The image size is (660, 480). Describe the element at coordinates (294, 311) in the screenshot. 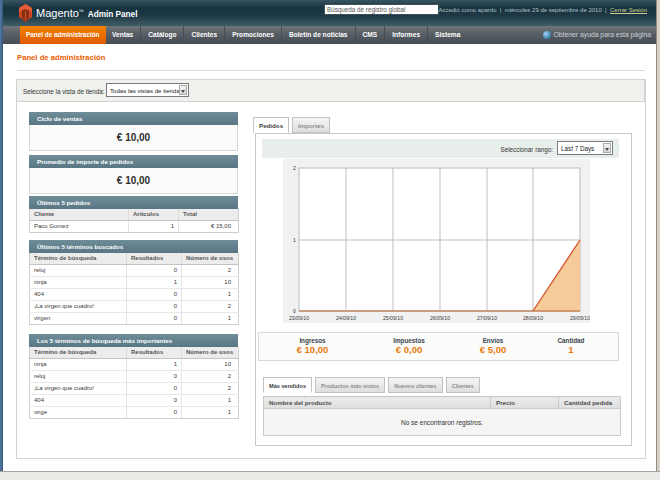

I see `svg-text: 0` at that location.